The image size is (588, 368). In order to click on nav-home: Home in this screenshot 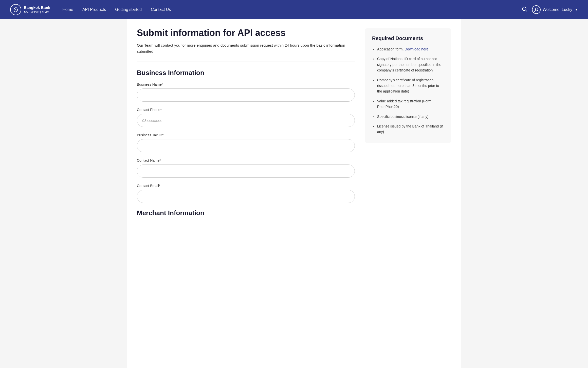, I will do `click(68, 10)`.